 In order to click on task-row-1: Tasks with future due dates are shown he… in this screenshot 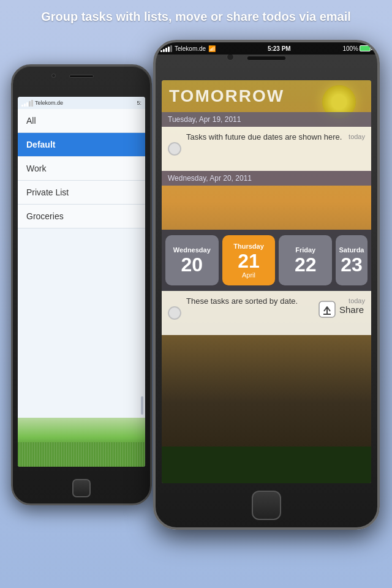, I will do `click(266, 149)`.